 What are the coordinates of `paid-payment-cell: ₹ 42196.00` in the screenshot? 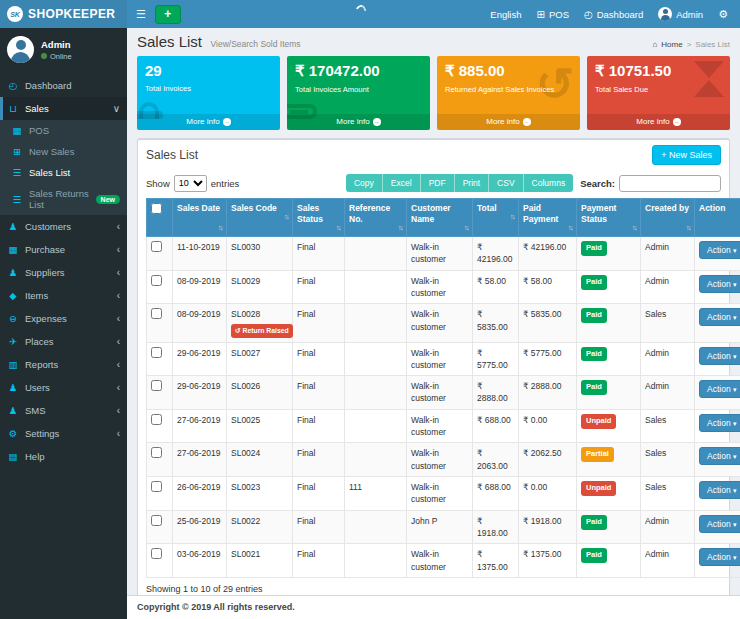 It's located at (548, 254).